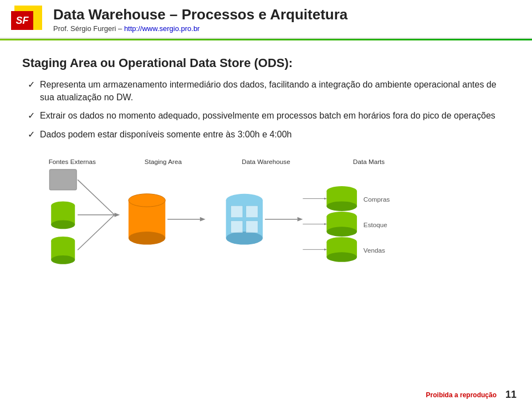 The image size is (532, 405). Describe the element at coordinates (201, 29) in the screenshot. I see `subtitle: Prof. Sérgio Furgeri – http://www.sergio…` at that location.